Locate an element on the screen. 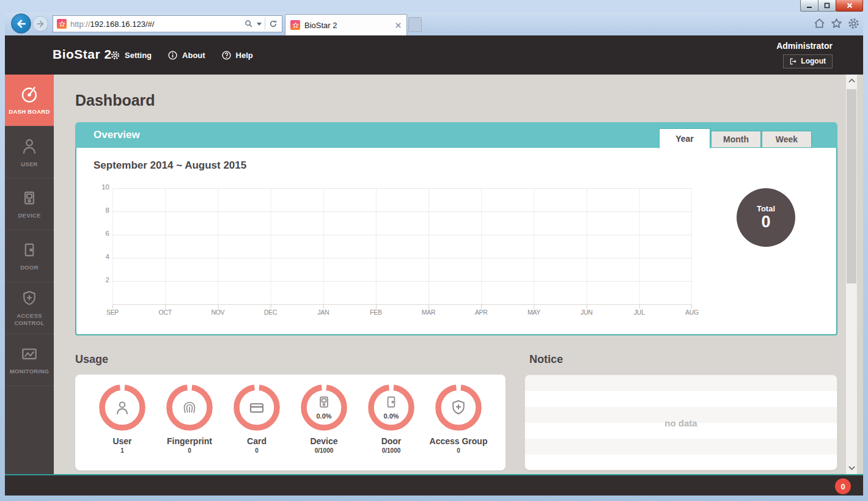 Image resolution: width=868 pixels, height=501 pixels. scroll-down-icon is located at coordinates (851, 468).